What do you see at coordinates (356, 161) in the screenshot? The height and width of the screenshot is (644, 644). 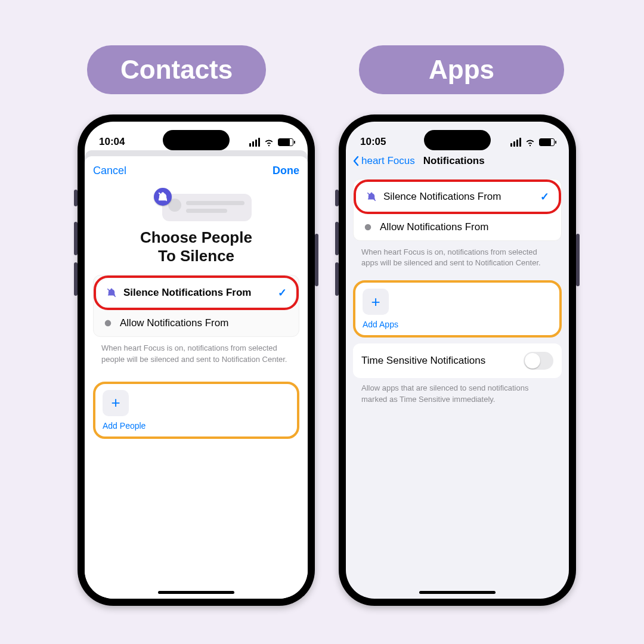 I see `chevron-left-icon` at bounding box center [356, 161].